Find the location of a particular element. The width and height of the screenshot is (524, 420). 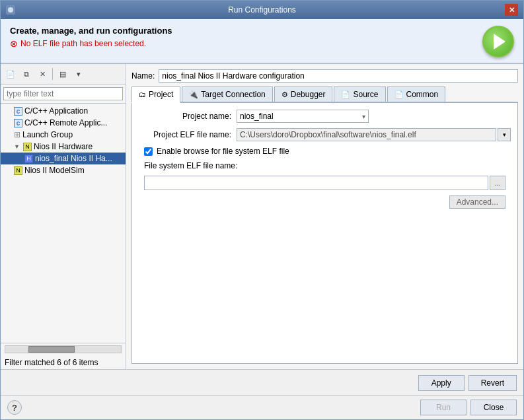

group-icon: ⊞ is located at coordinates (17, 135).